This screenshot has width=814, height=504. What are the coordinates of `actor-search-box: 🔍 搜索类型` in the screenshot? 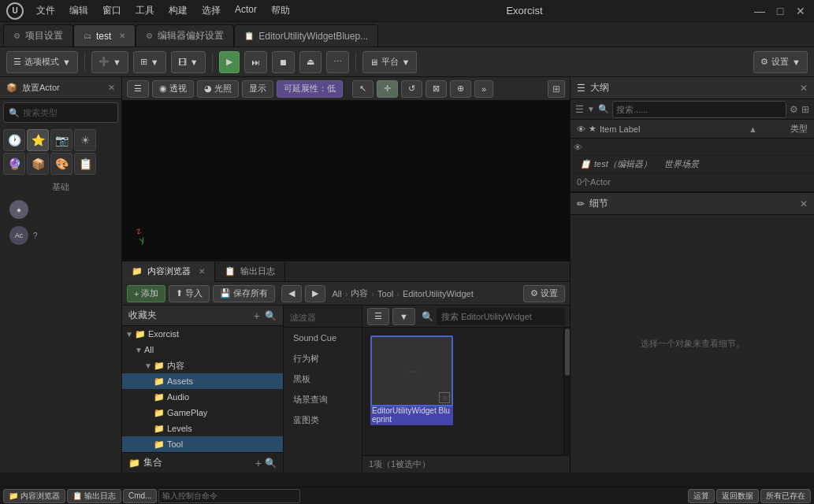 It's located at (61, 113).